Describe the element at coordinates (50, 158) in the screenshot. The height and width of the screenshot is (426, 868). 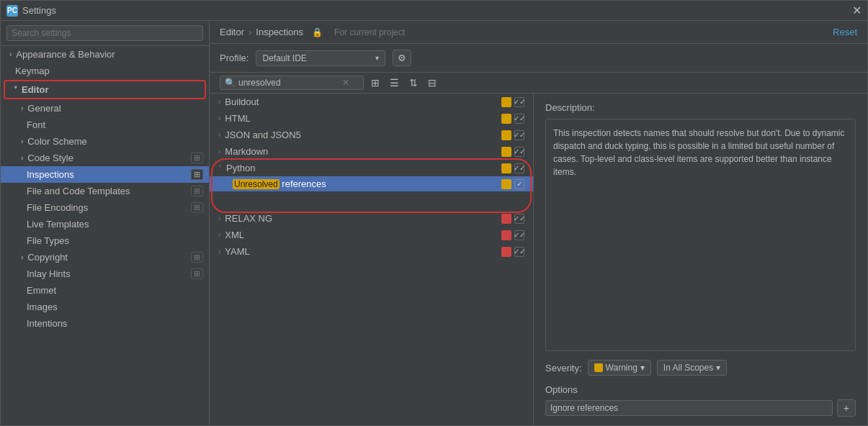
I see `sidebar-item-label: Code Style` at that location.